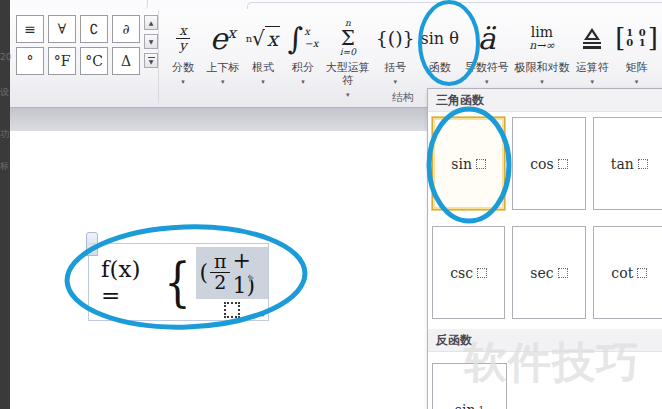 This screenshot has width=662, height=409. Describe the element at coordinates (151, 42) in the screenshot. I see `gallery-scrollbar: ▲ ▼ ▼` at that location.